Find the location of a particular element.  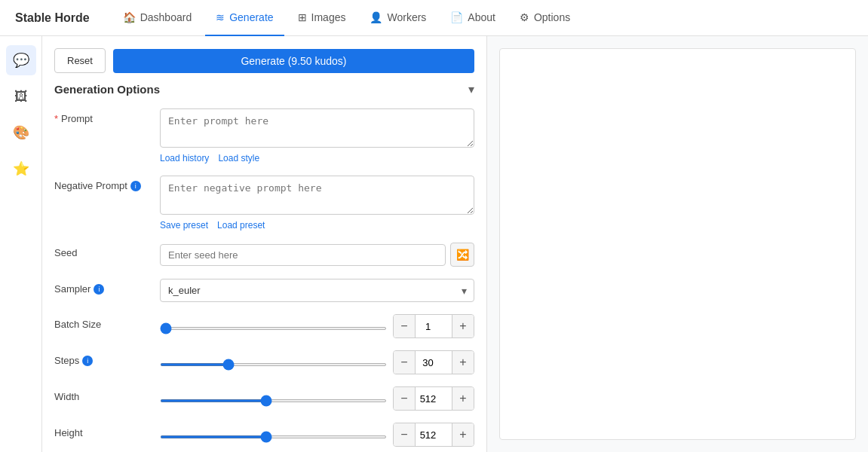

width-control: − + is located at coordinates (317, 399).